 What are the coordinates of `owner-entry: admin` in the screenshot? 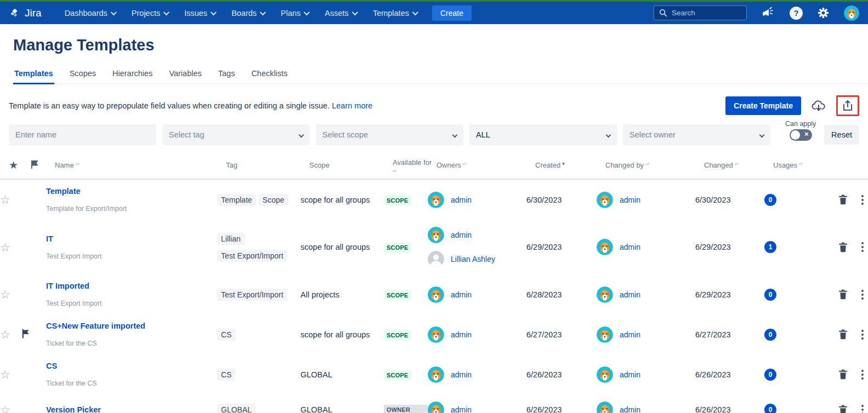 It's located at (477, 235).